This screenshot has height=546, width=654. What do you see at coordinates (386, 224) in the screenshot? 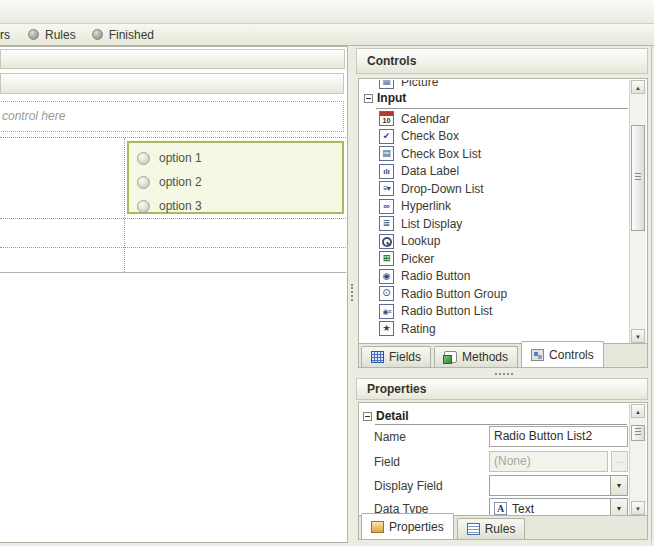
I see `list-display-icon` at bounding box center [386, 224].